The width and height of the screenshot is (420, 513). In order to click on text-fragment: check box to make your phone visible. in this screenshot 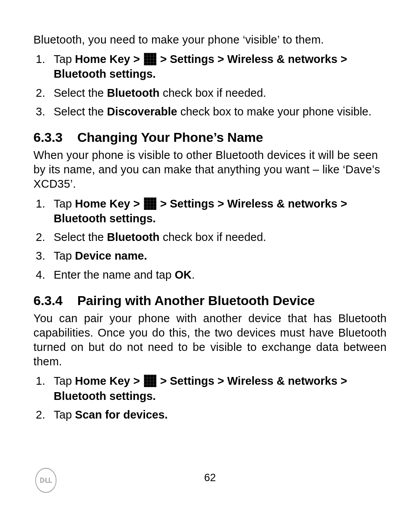, I will do `click(275, 112)`.